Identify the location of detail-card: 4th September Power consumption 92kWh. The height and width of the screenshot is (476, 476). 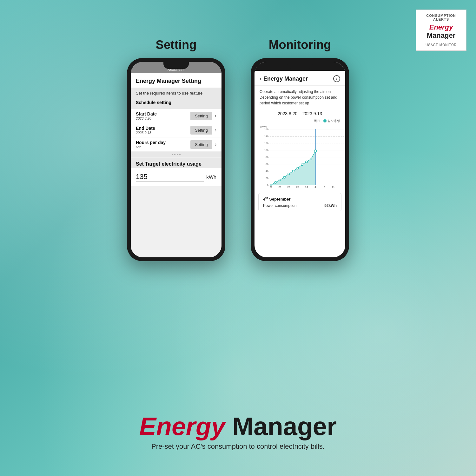
(300, 202).